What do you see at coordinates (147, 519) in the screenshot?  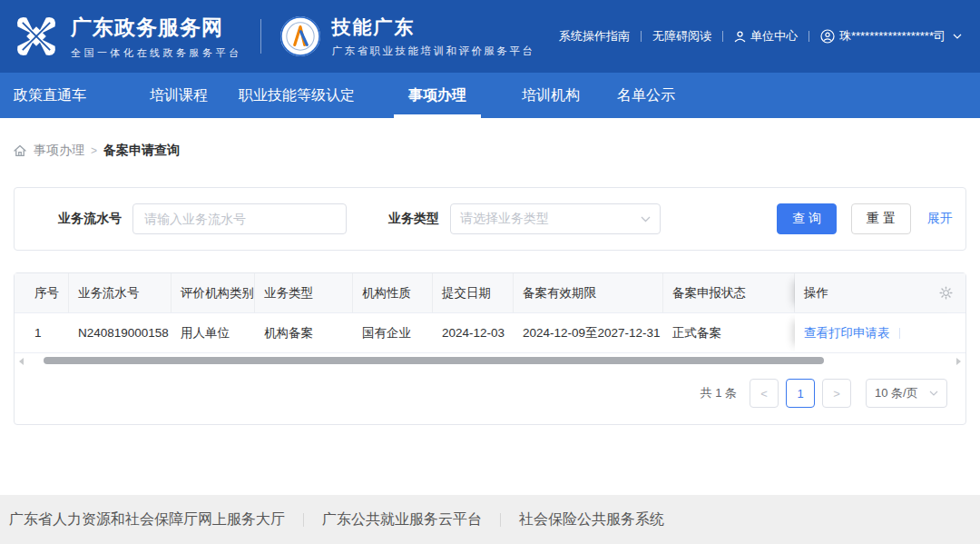 I see `footer-link-hr-hall: 广东省人力资源和社会保障厅网上服务大厅` at bounding box center [147, 519].